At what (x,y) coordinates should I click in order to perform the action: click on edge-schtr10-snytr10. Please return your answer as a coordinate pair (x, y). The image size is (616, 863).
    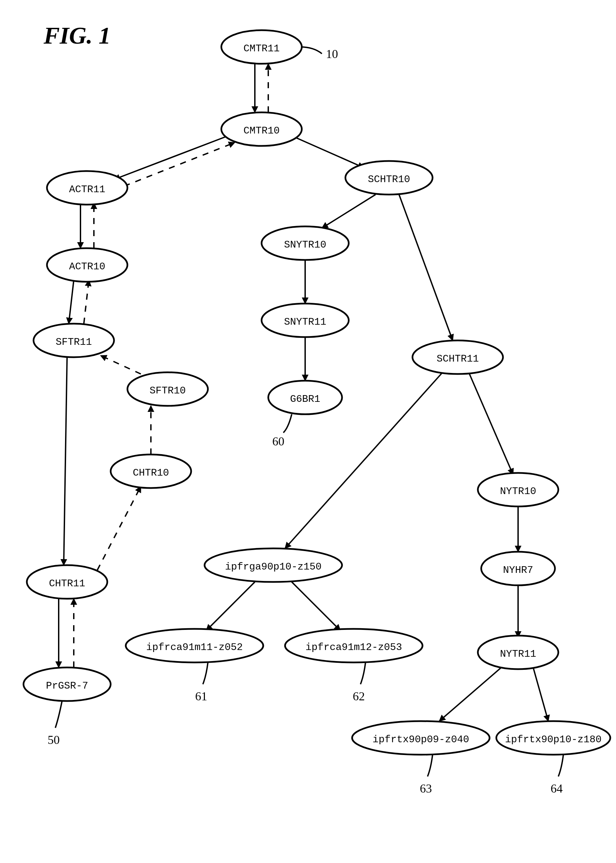
    Looking at the image, I should click on (349, 211).